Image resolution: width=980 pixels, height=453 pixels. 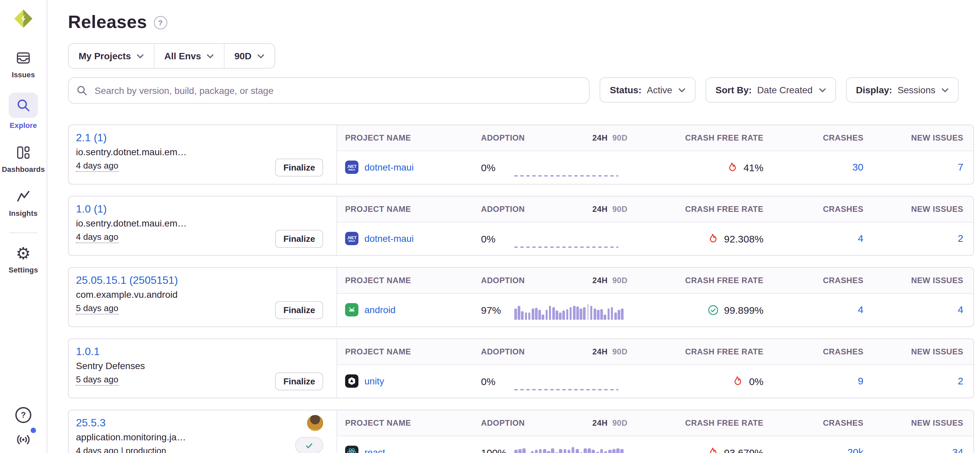 I want to click on release-version-link: 1.0.1, so click(x=88, y=351).